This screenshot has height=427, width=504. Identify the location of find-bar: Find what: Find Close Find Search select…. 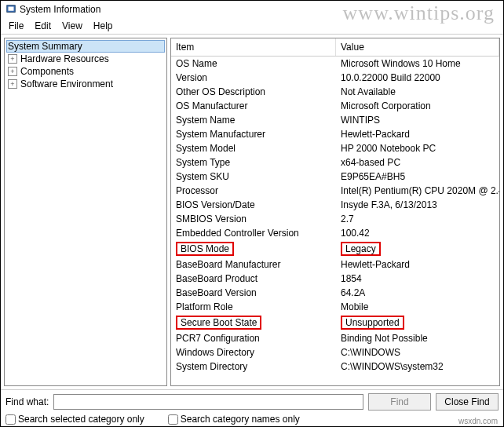
(252, 408).